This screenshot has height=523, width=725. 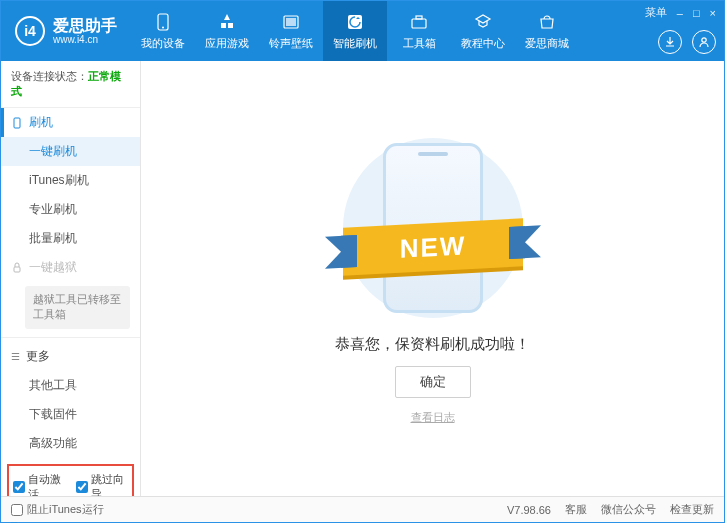 What do you see at coordinates (17, 123) in the screenshot?
I see `phone-small-icon` at bounding box center [17, 123].